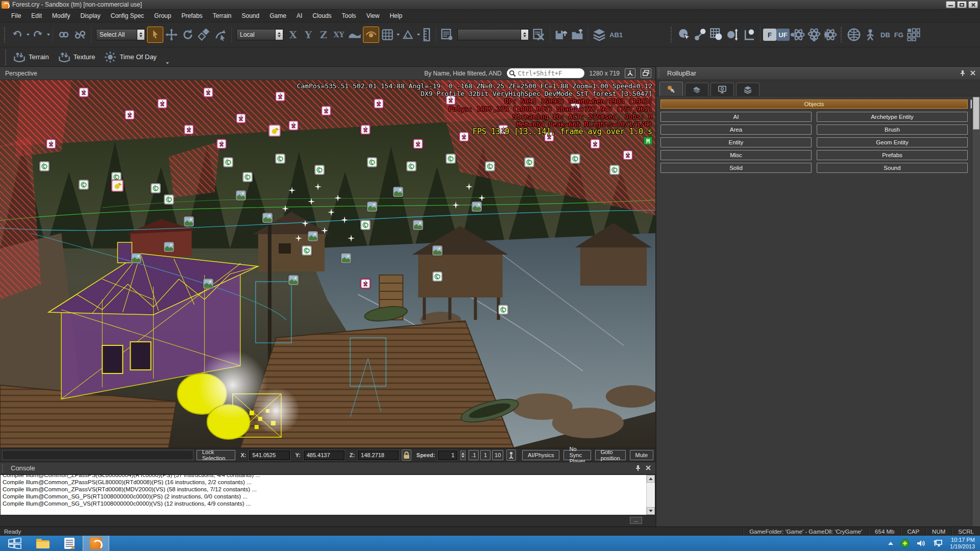 Image resolution: width=980 pixels, height=551 pixels. I want to click on object-type-button-geom-entity: Geom Entity, so click(892, 142).